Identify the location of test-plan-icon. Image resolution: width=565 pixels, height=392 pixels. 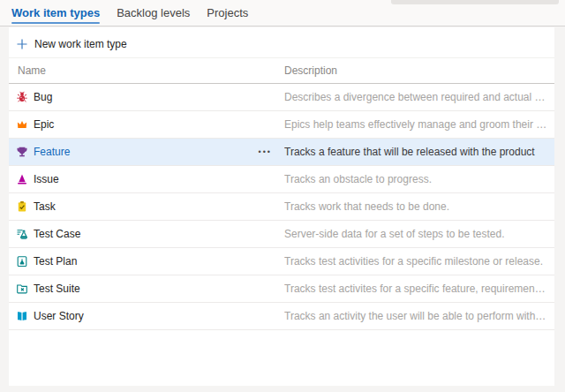
(22, 261).